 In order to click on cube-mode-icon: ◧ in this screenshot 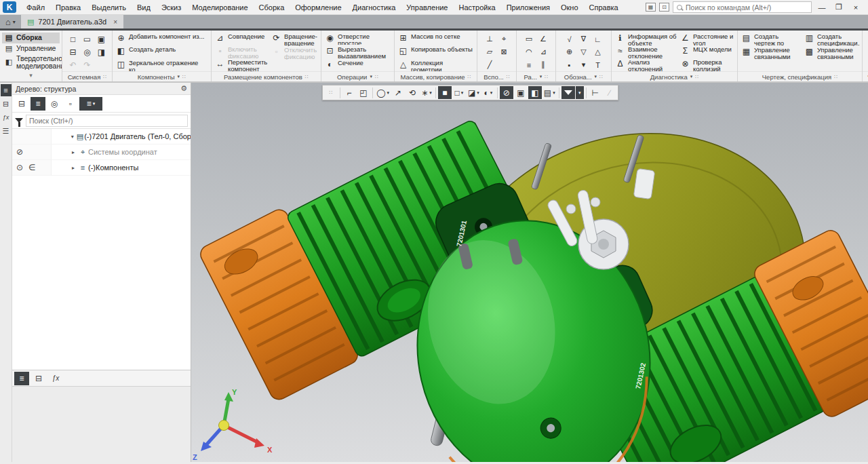, I will do `click(535, 92)`.